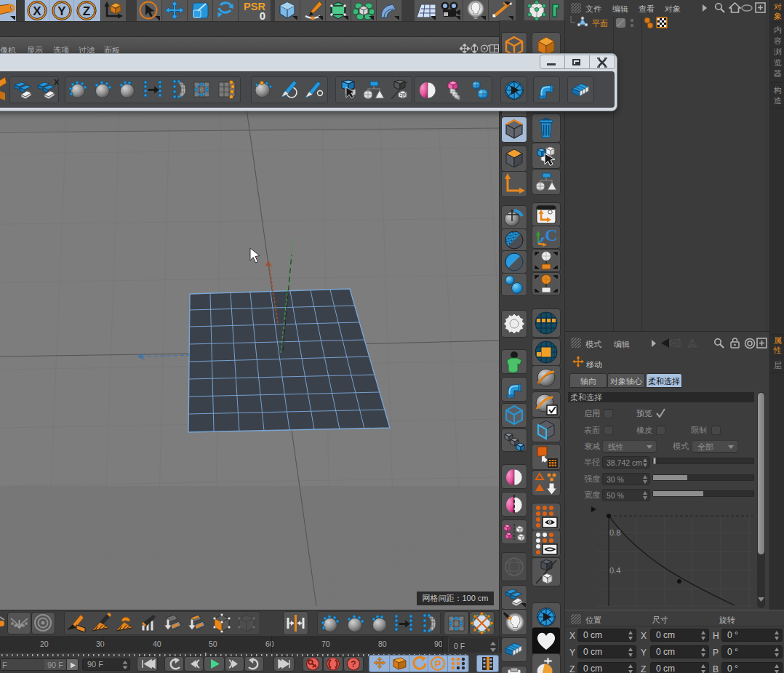 The image size is (784, 673). I want to click on svg-text: Z, so click(87, 12).